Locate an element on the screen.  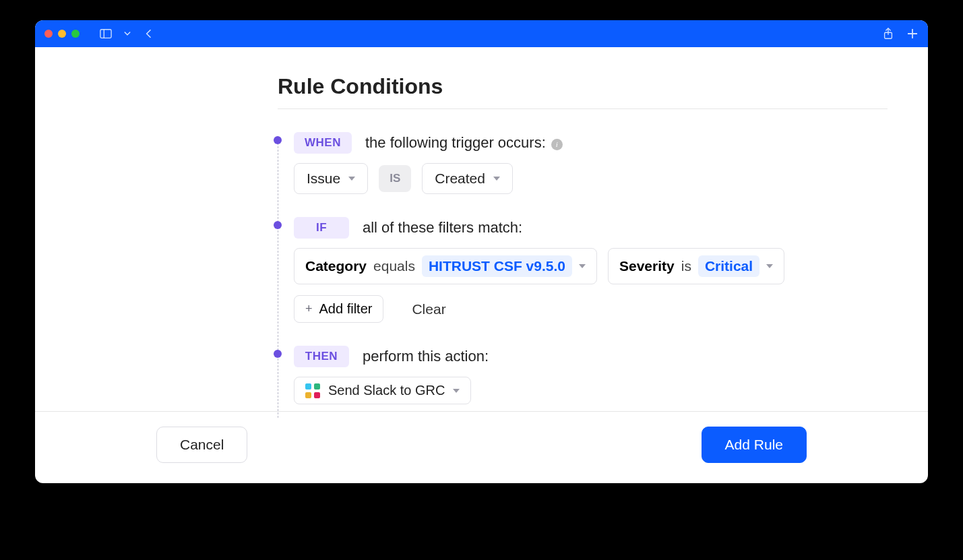
fullscreen-window-button is located at coordinates (75, 34).